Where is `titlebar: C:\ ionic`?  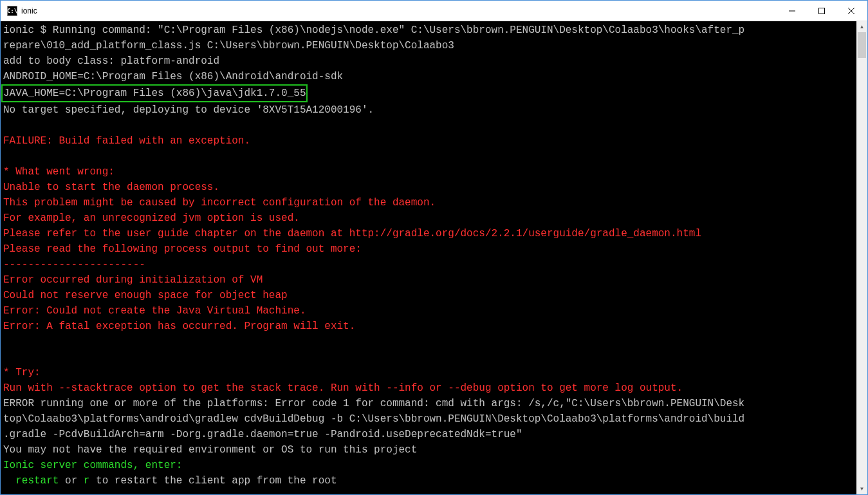
titlebar: C:\ ionic is located at coordinates (434, 11).